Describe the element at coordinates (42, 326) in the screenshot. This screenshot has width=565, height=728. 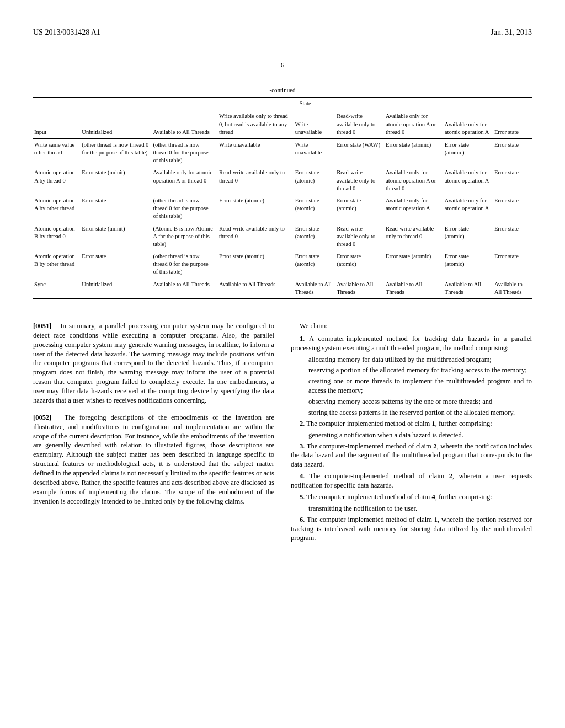
I see `para-number: [0051]` at that location.